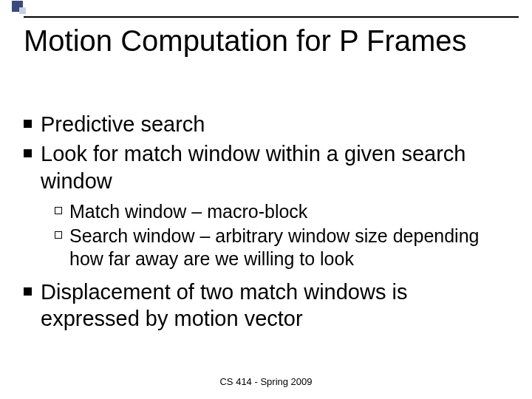  What do you see at coordinates (266, 9) in the screenshot?
I see `header-decoration` at bounding box center [266, 9].